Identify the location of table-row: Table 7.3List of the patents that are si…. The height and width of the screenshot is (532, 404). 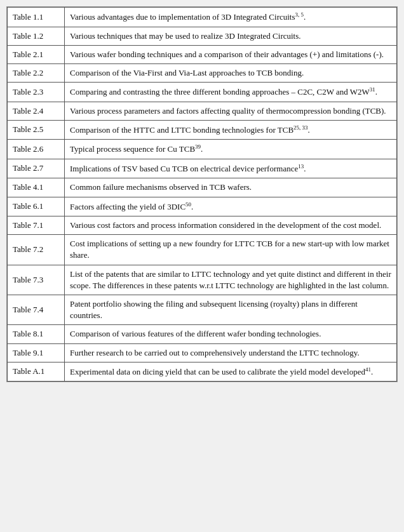
(202, 279).